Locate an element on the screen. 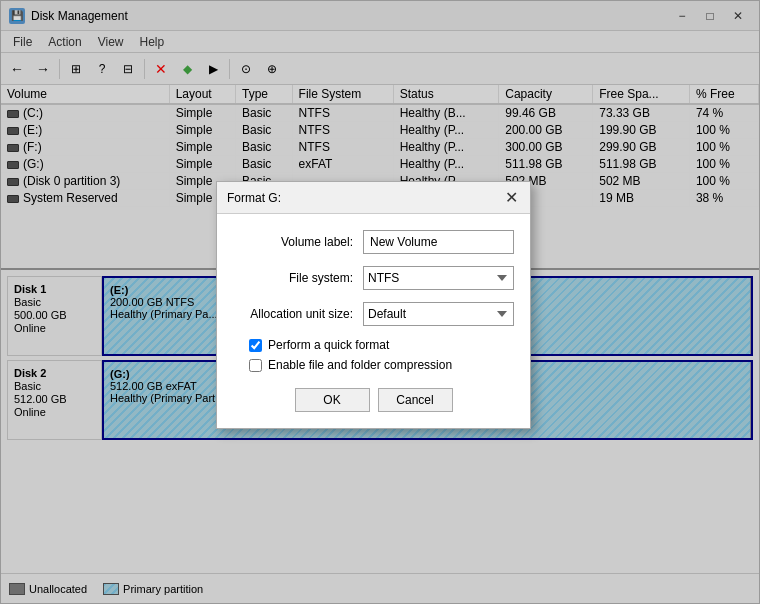 This screenshot has height=604, width=760. allocation-select: Default 512 1024 2048 4096 is located at coordinates (438, 314).